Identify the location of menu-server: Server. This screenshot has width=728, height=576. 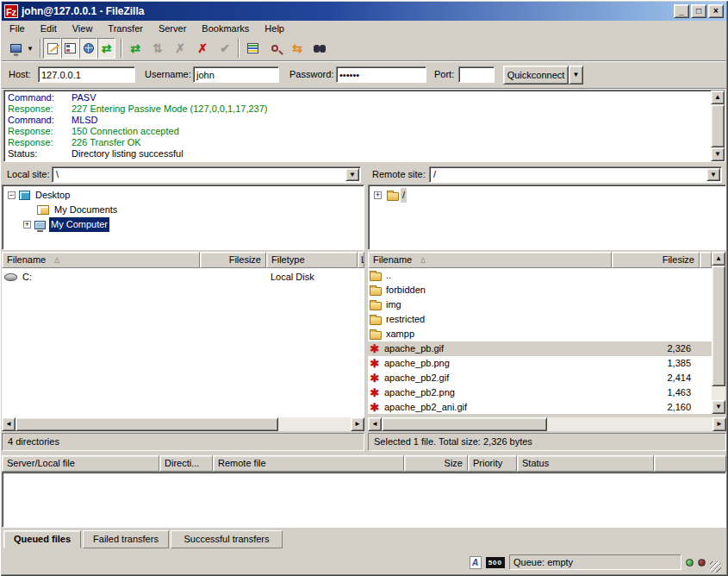
(172, 28).